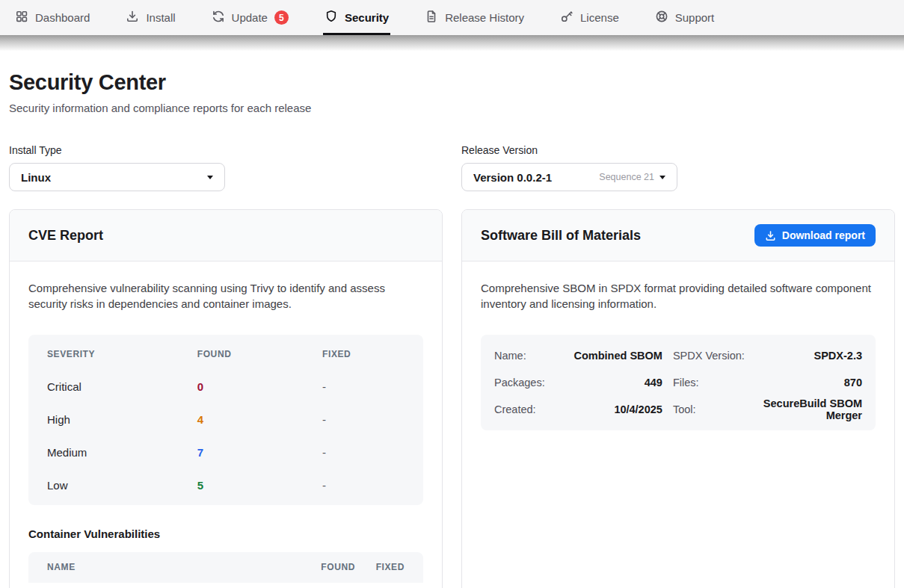 This screenshot has width=904, height=588. What do you see at coordinates (452, 108) in the screenshot?
I see `page-subtitle: Security information and compliance repo…` at bounding box center [452, 108].